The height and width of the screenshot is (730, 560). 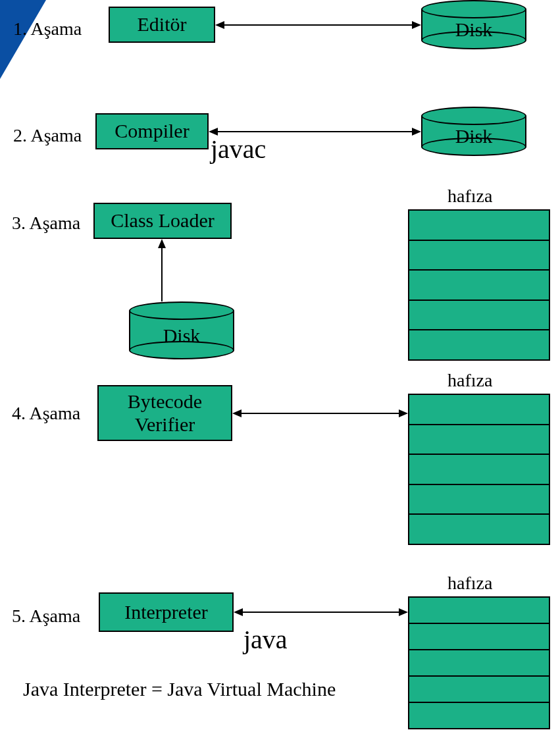 What do you see at coordinates (474, 132) in the screenshot?
I see `disk-2: Disk` at bounding box center [474, 132].